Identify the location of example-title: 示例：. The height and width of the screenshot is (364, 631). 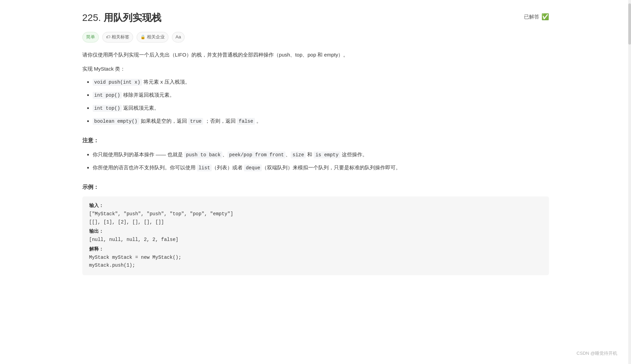
(316, 187).